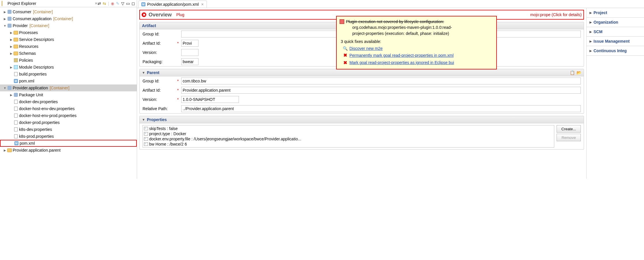 This screenshot has width=644, height=260. I want to click on folder-icon, so click(16, 46).